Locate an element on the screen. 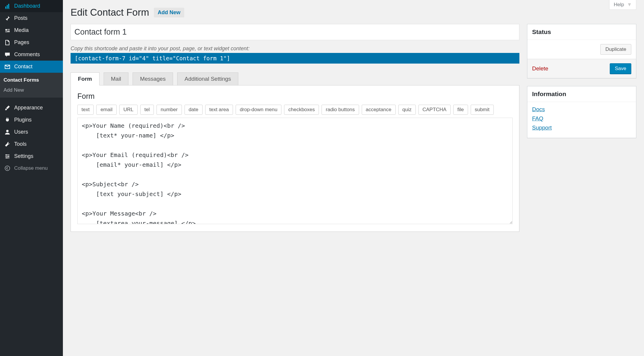  information-heading: Information is located at coordinates (582, 94).